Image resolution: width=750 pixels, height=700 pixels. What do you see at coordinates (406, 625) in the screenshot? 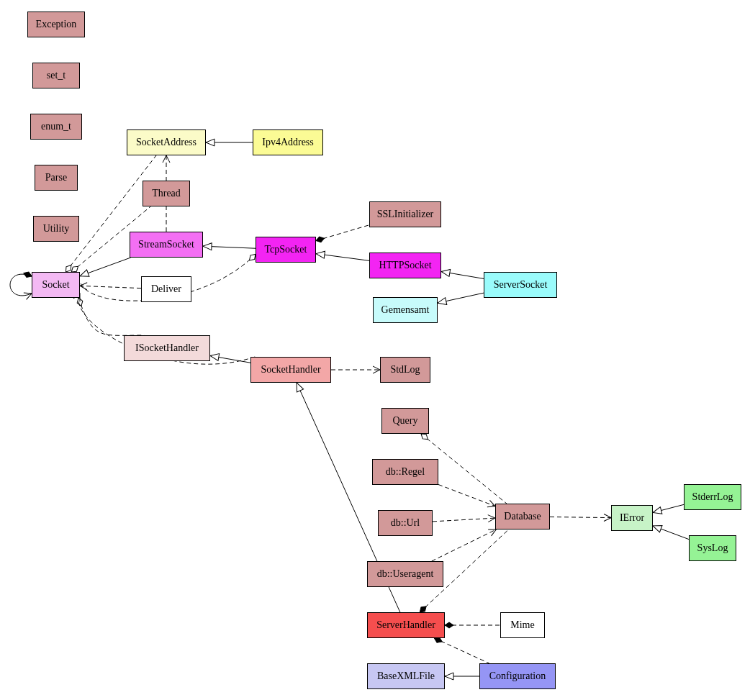
I see `node-serverhandler: ServerHandler` at bounding box center [406, 625].